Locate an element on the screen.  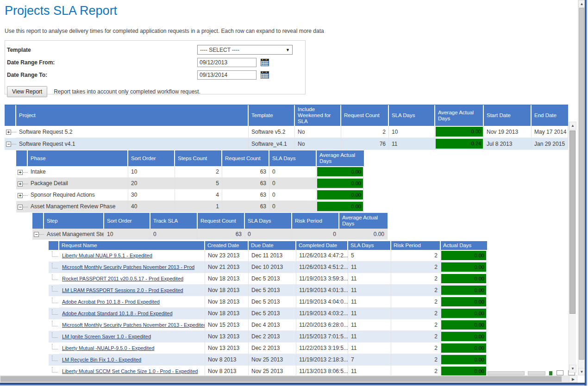
completed-date-cell: 11/19/2013 4:04:0... is located at coordinates (322, 302).